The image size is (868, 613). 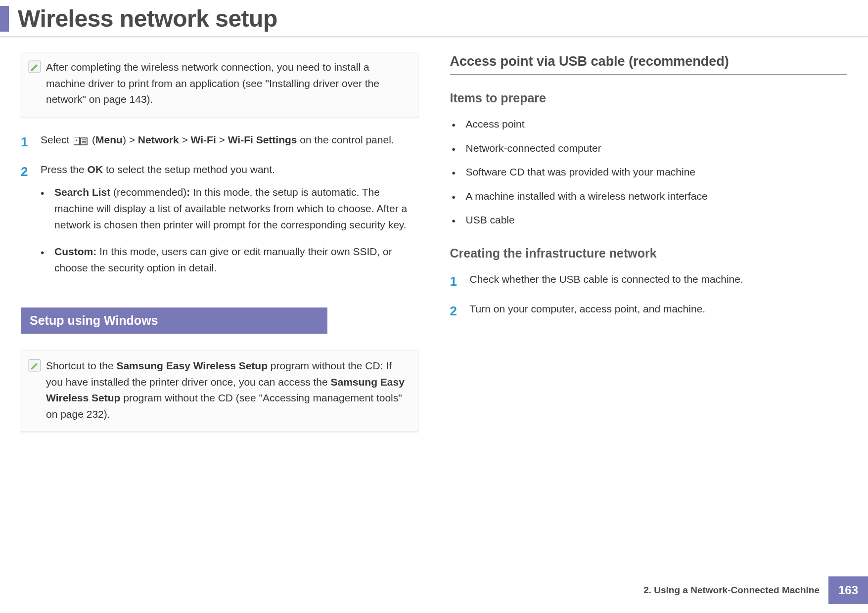 I want to click on sub-text: Custom: In this mode, users can give or …, so click(x=236, y=260).